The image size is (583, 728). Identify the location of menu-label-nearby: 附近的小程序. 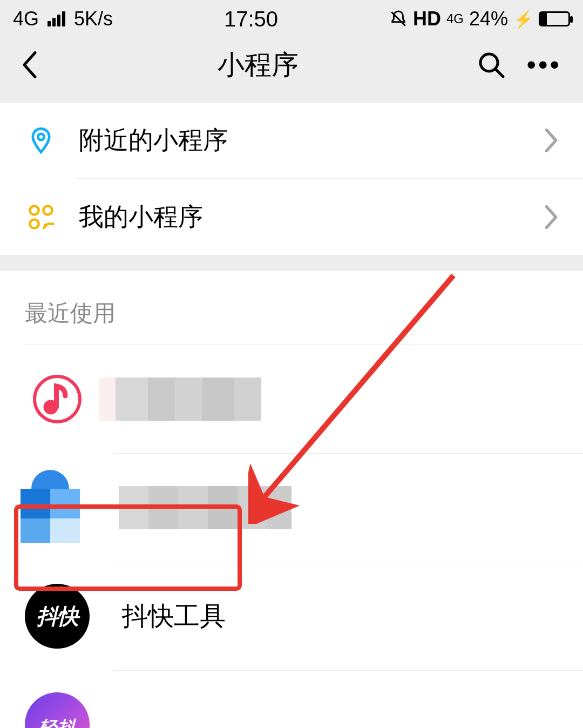
(301, 140).